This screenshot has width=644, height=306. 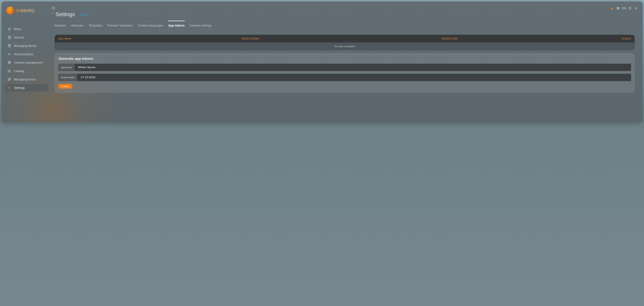 What do you see at coordinates (353, 67) in the screenshot?
I see `app-name-input` at bounding box center [353, 67].